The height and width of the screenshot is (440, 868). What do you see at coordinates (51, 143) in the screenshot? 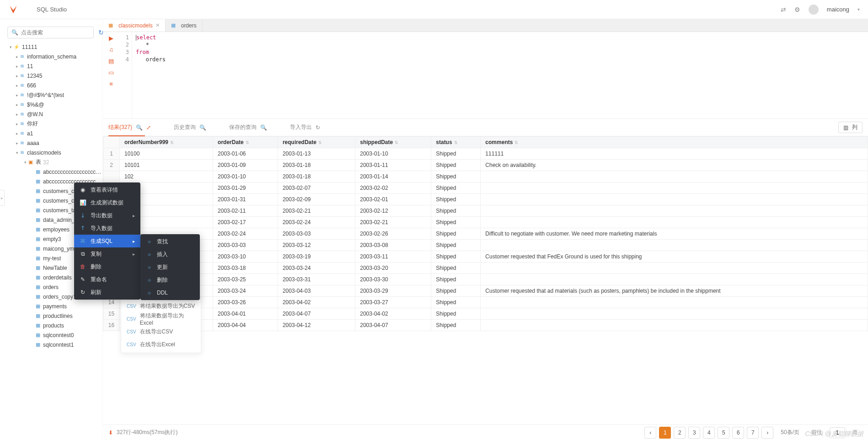
I see `tree-db: ▸≋aaaa` at bounding box center [51, 143].